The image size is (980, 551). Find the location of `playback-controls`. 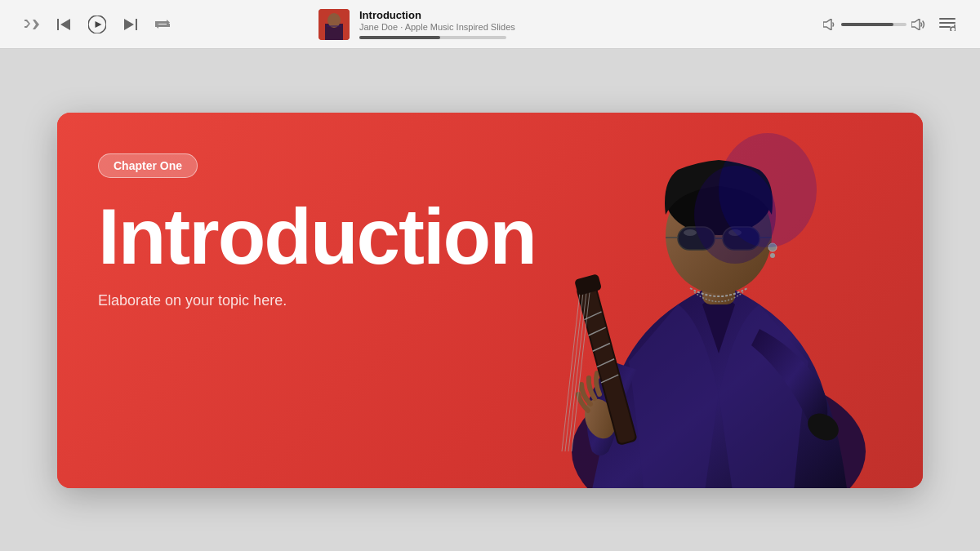

playback-controls is located at coordinates (97, 24).